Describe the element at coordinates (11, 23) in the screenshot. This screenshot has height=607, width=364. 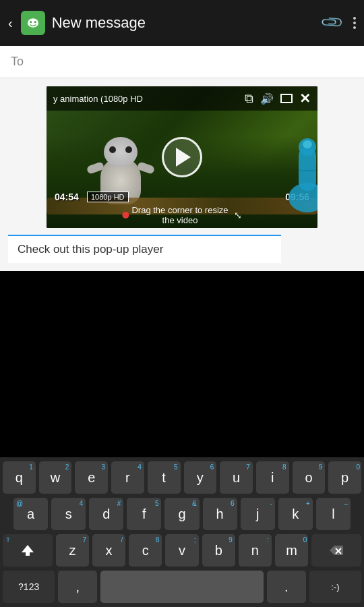
I see `back-arrow-icon: ‹` at that location.